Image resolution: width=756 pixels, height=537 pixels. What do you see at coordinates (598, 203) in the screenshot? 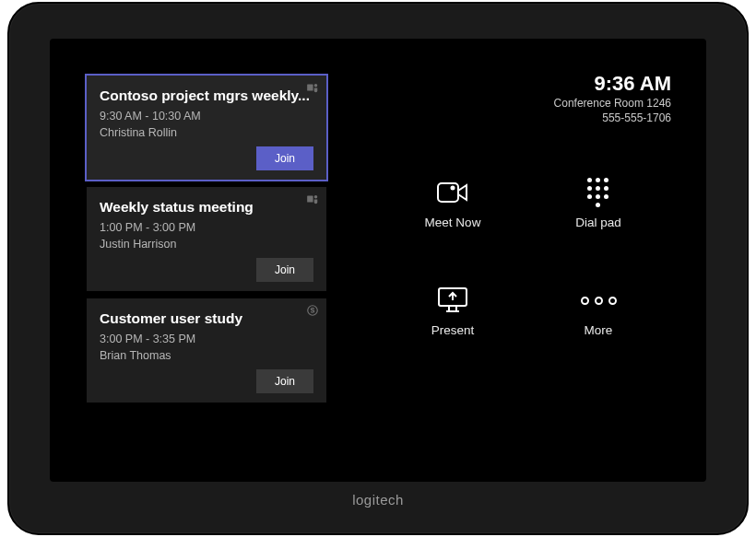
I see `dial-pad-button: Dial pad` at bounding box center [598, 203].